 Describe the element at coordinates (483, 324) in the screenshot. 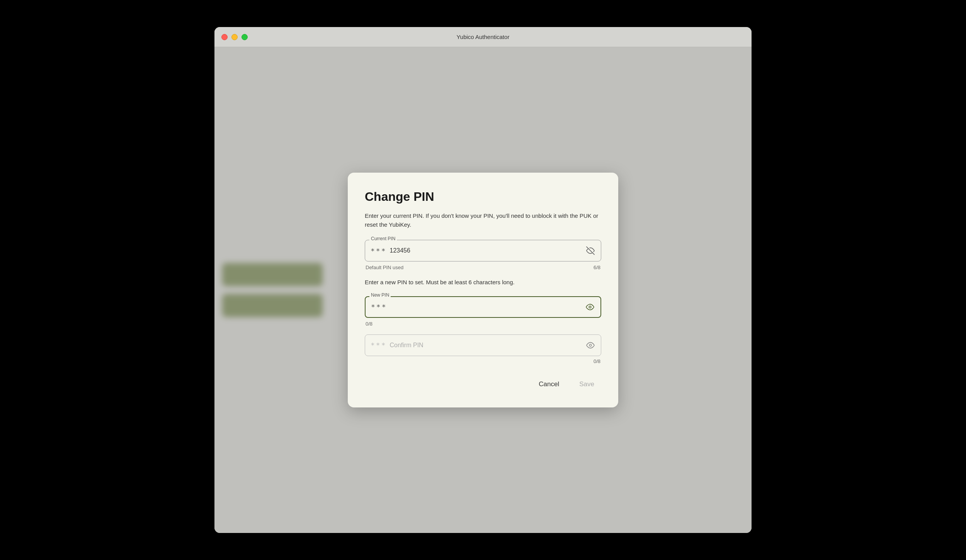

I see `new-pin-hints: 0/8` at that location.